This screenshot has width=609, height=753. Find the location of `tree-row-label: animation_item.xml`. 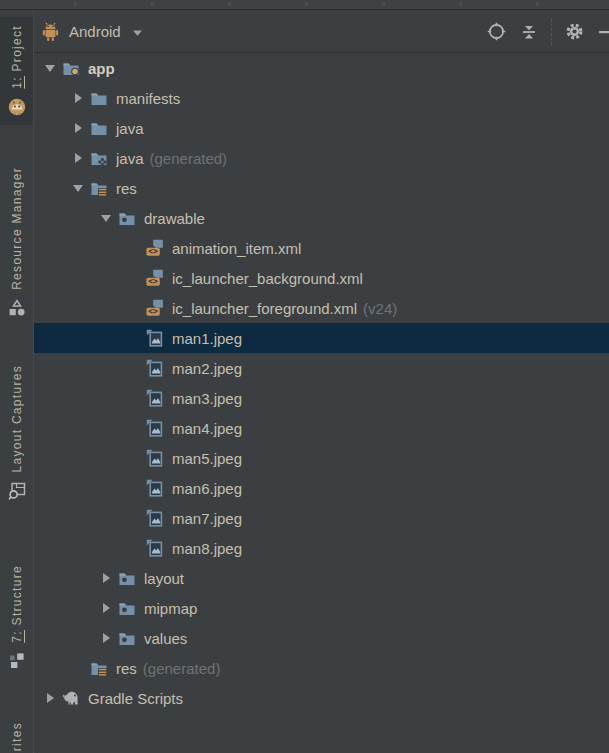

tree-row-label: animation_item.xml is located at coordinates (236, 248).